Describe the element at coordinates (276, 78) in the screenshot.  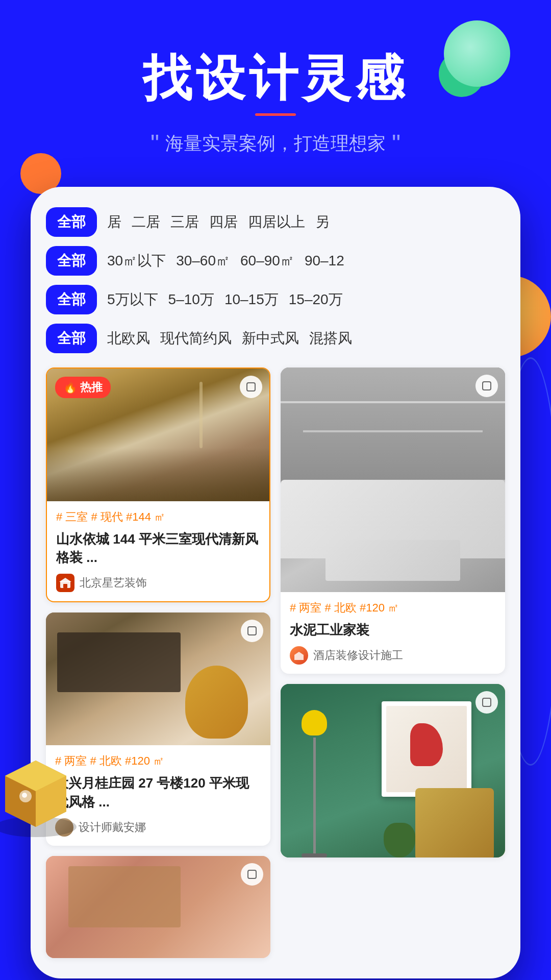
I see `main-title: 找设计灵感` at that location.